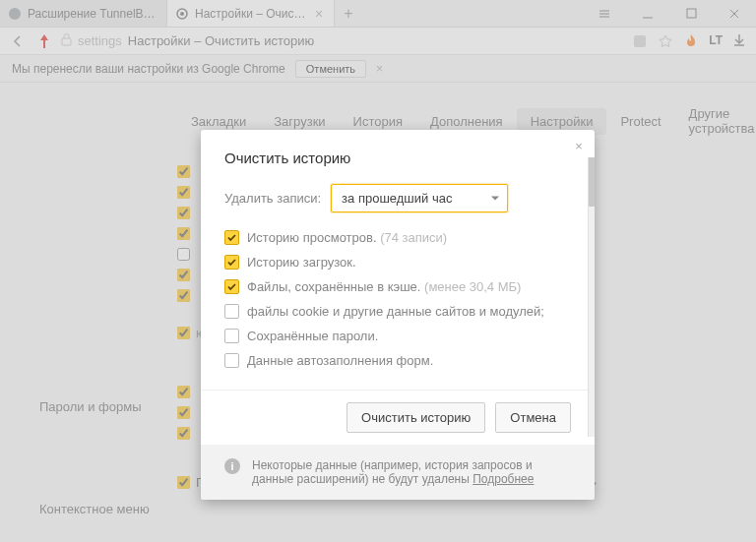 This screenshot has height=542, width=756. Describe the element at coordinates (313, 336) in the screenshot. I see `item-label: Сохранённые пароли.` at that location.